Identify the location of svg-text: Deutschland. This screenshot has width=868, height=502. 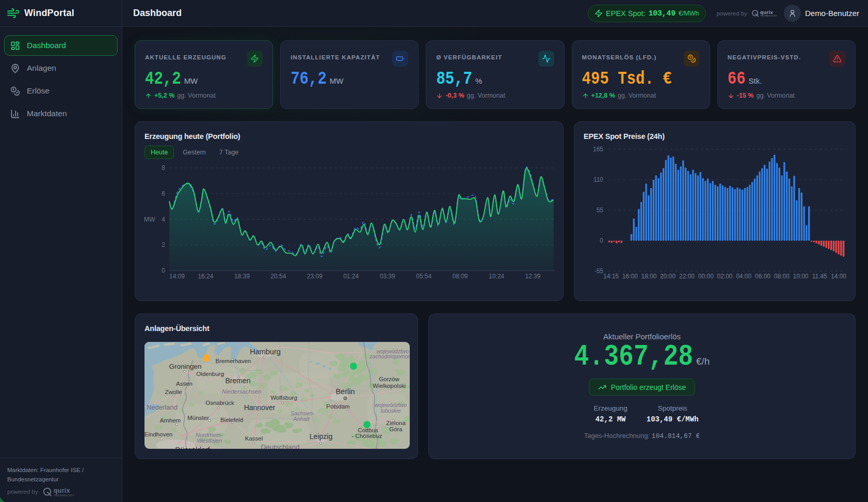
(280, 446).